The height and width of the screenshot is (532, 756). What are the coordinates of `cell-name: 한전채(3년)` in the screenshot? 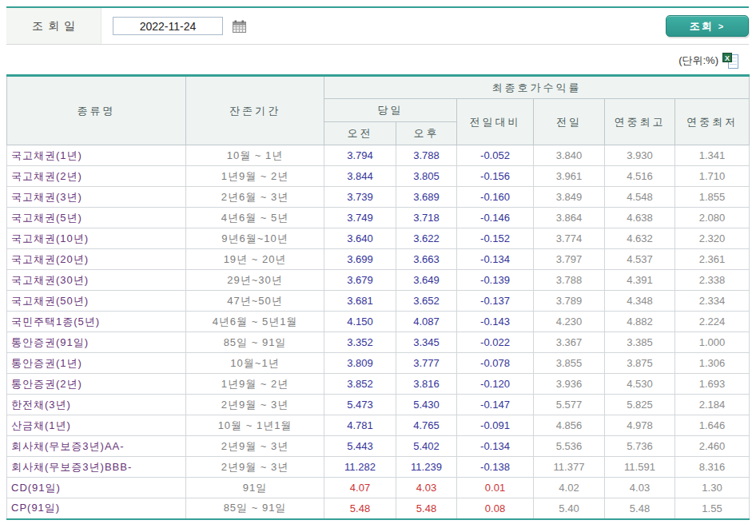 It's located at (97, 405).